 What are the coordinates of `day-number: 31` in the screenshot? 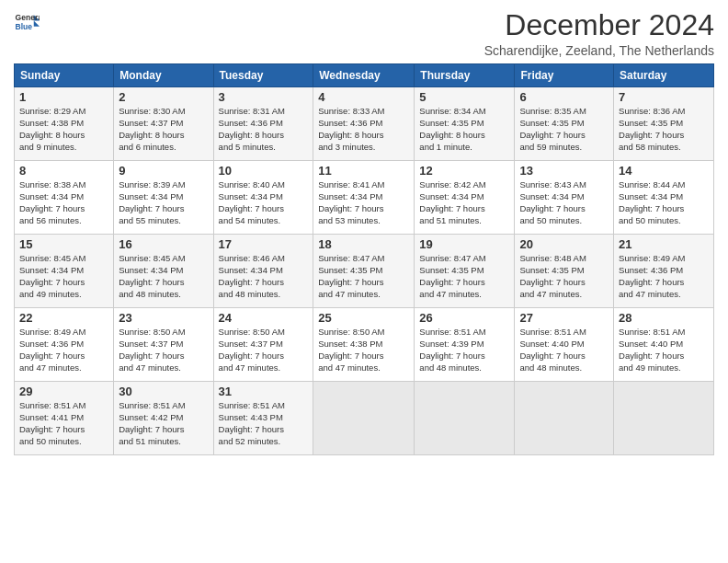 It's located at (264, 392).